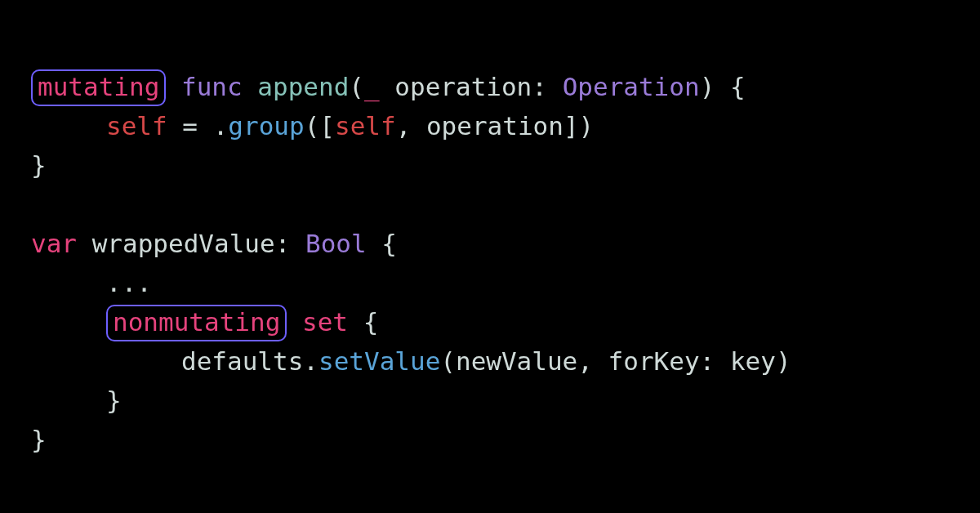 The height and width of the screenshot is (513, 980). What do you see at coordinates (654, 361) in the screenshot?
I see `label-forkey: forKey` at bounding box center [654, 361].